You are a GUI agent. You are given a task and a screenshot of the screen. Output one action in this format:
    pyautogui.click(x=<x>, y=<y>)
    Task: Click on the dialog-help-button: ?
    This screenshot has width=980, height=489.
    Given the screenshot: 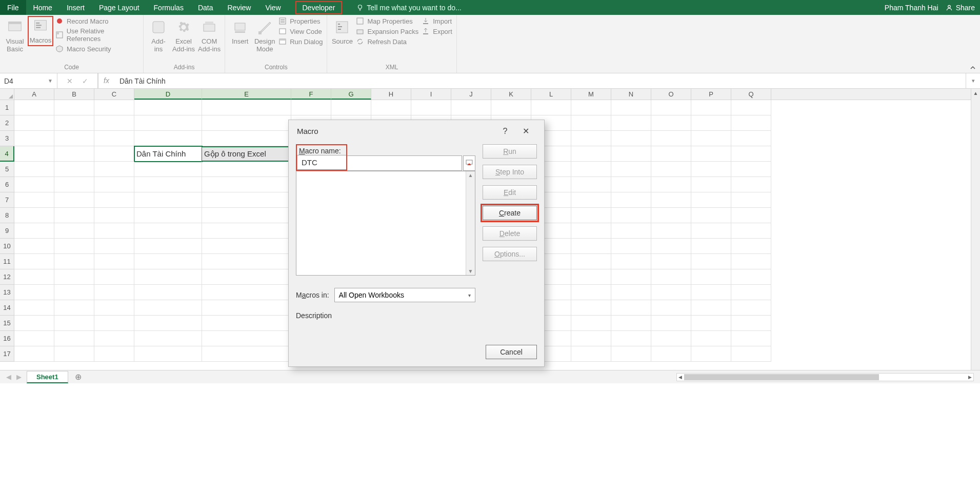 What is the action you would take?
    pyautogui.click(x=505, y=131)
    